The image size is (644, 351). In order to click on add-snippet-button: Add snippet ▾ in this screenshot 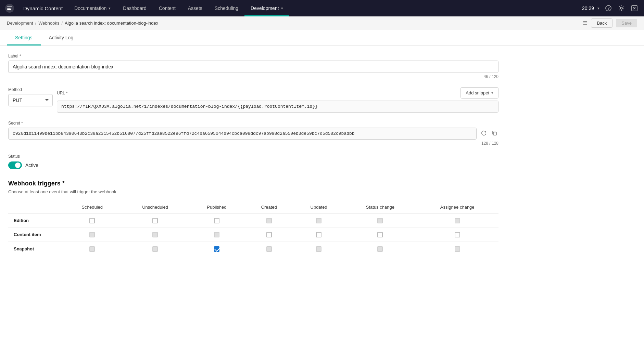, I will do `click(479, 93)`.